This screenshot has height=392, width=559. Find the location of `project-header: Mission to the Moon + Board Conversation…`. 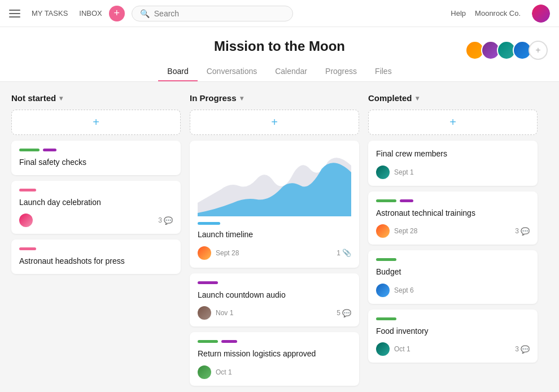

project-header: Mission to the Moon + Board Conversation… is located at coordinates (280, 54).